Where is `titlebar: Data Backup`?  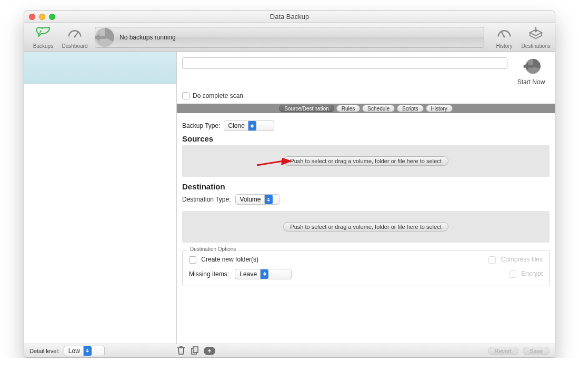 titlebar: Data Backup is located at coordinates (290, 17).